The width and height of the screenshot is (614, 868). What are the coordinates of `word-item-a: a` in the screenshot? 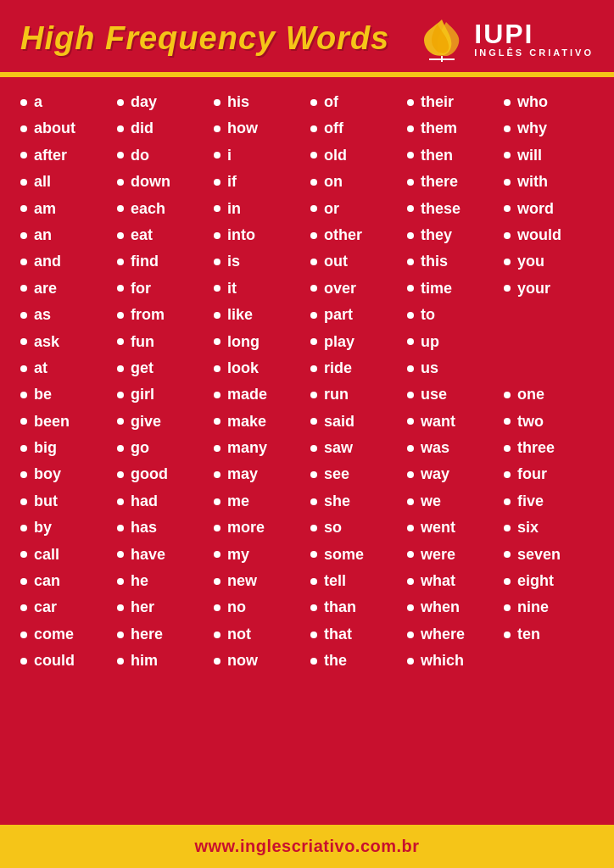 It's located at (65, 102).